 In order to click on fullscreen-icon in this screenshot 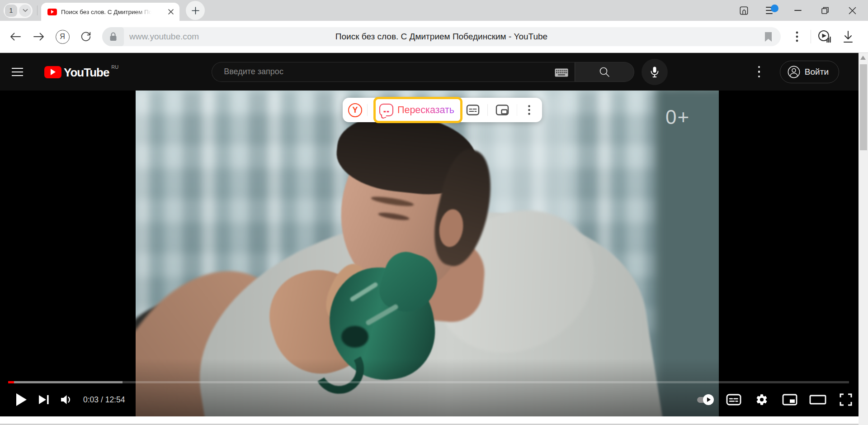, I will do `click(846, 400)`.